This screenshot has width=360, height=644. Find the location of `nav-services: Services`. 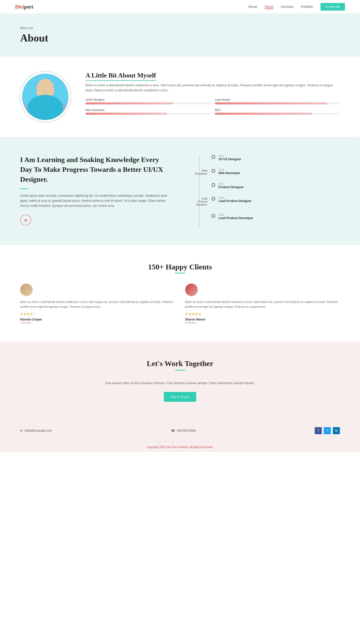

nav-services: Services is located at coordinates (287, 7).